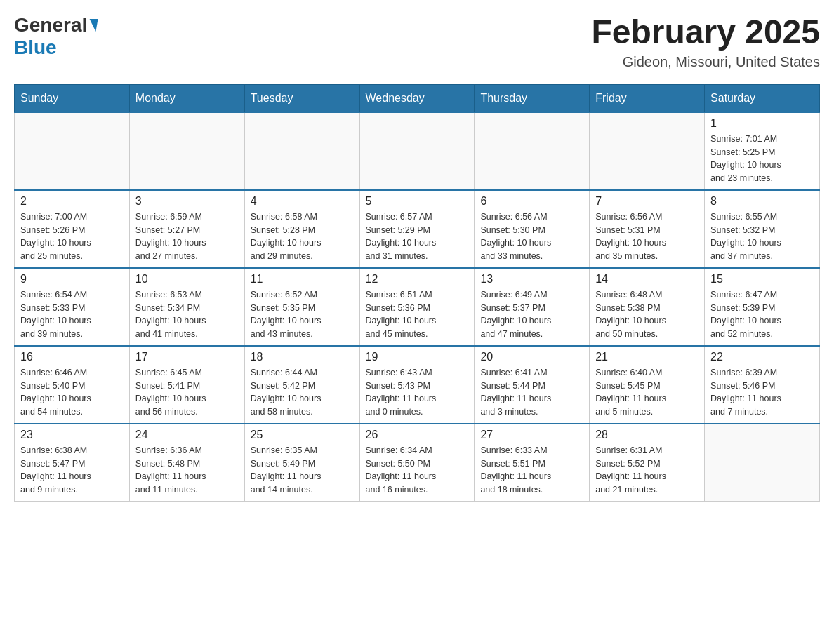  I want to click on day-cell: 25Sunrise: 6:35 AMSunset: 5:49 PMDayligh…, so click(302, 463).